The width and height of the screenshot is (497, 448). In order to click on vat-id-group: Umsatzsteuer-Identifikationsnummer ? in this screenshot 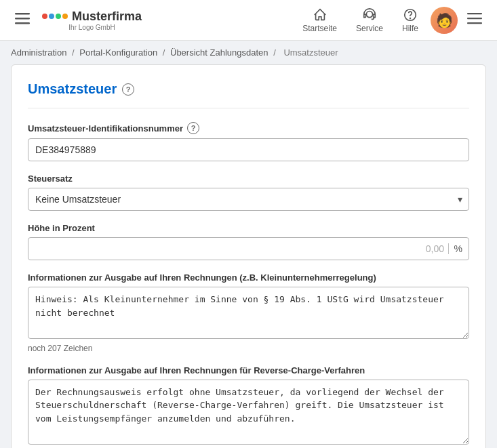, I will do `click(248, 142)`.